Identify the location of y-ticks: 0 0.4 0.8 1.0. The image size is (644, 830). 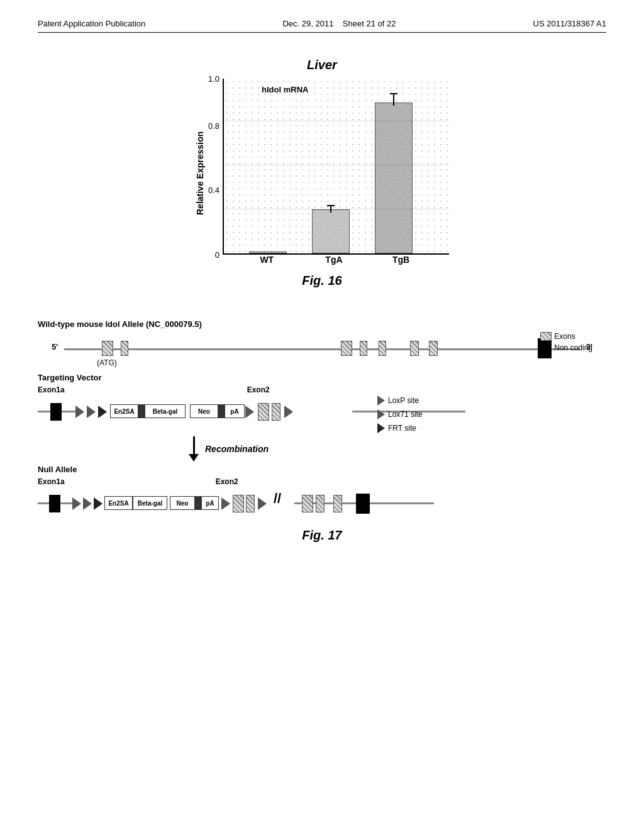
(214, 167).